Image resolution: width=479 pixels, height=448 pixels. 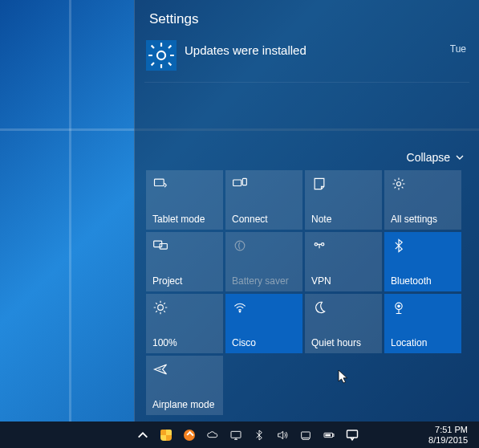 I want to click on vpn-icon, so click(x=319, y=246).